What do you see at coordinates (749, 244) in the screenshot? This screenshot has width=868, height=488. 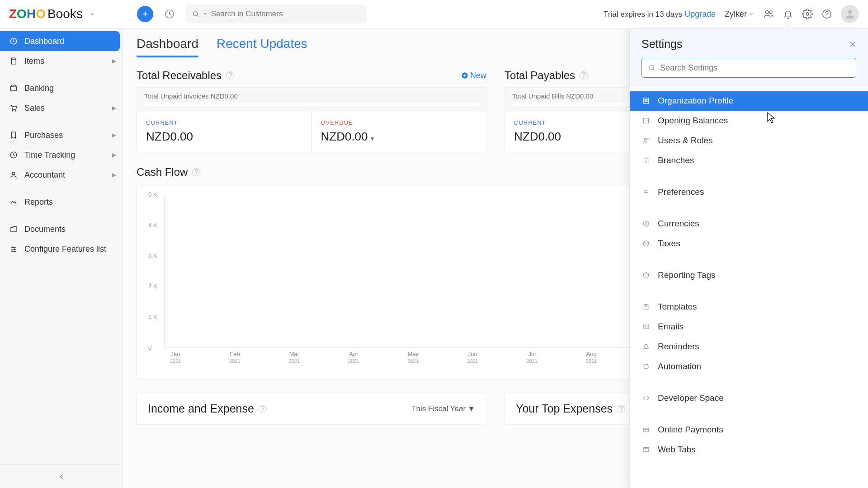 I see `settings-item-taxes: Taxes` at bounding box center [749, 244].